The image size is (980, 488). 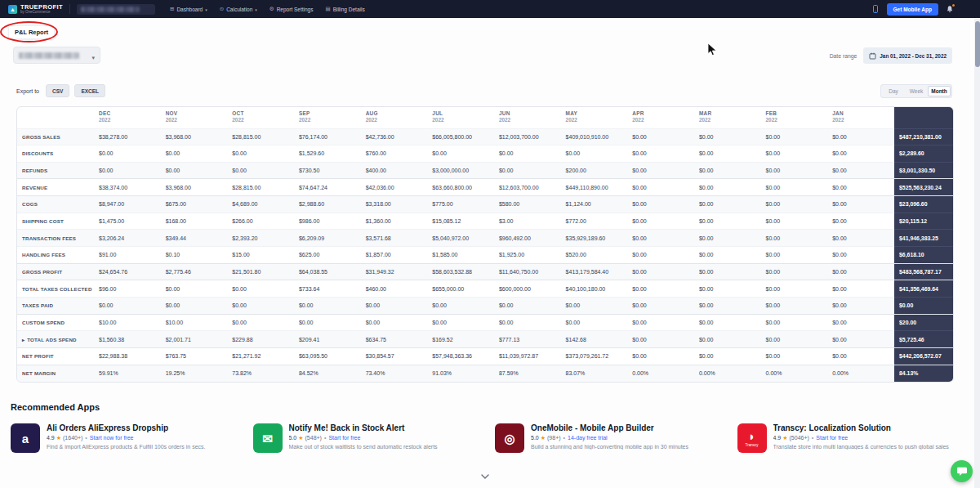 I want to click on cell-transaction-fees: $0.00, so click(x=661, y=239).